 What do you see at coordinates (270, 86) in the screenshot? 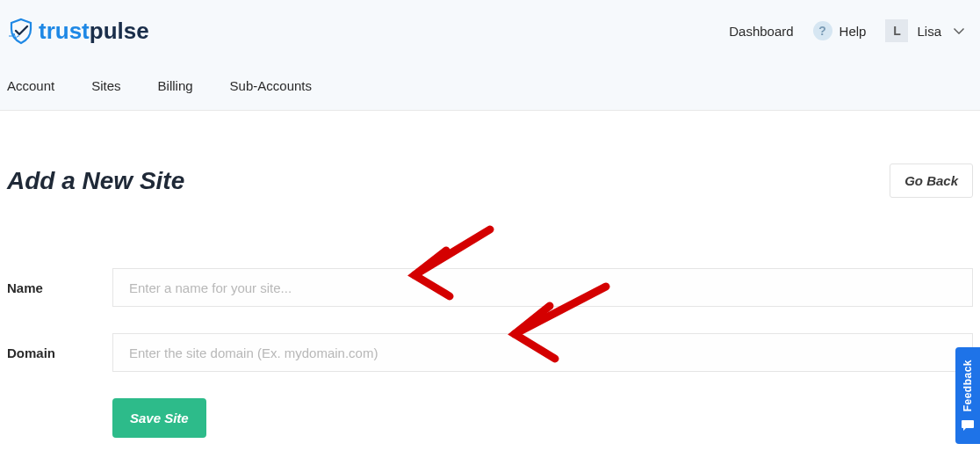
I see `nav-sub-accounts: Sub-Accounts` at bounding box center [270, 86].